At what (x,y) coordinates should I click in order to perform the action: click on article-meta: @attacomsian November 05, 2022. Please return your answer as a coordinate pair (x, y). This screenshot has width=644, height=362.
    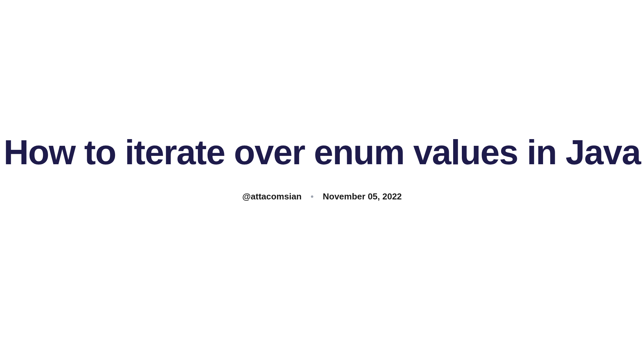
    Looking at the image, I should click on (322, 196).